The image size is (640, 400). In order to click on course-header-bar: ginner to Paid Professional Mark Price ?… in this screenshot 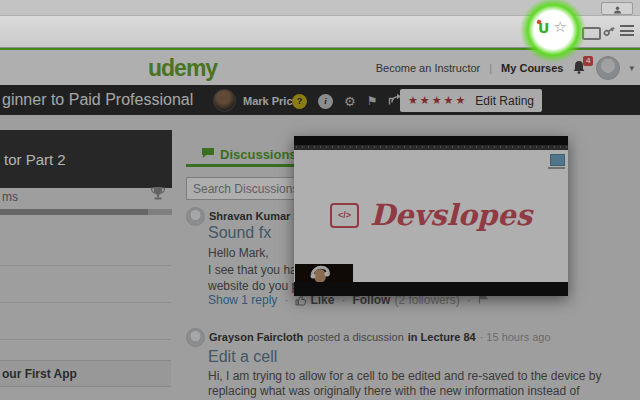, I will do `click(320, 100)`.